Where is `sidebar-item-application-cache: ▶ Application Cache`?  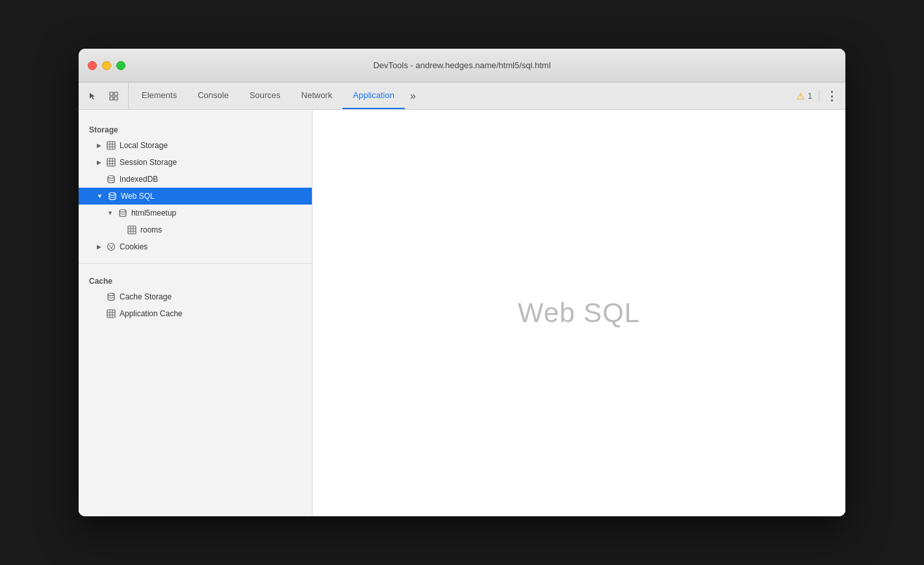
sidebar-item-application-cache: ▶ Application Cache is located at coordinates (195, 314).